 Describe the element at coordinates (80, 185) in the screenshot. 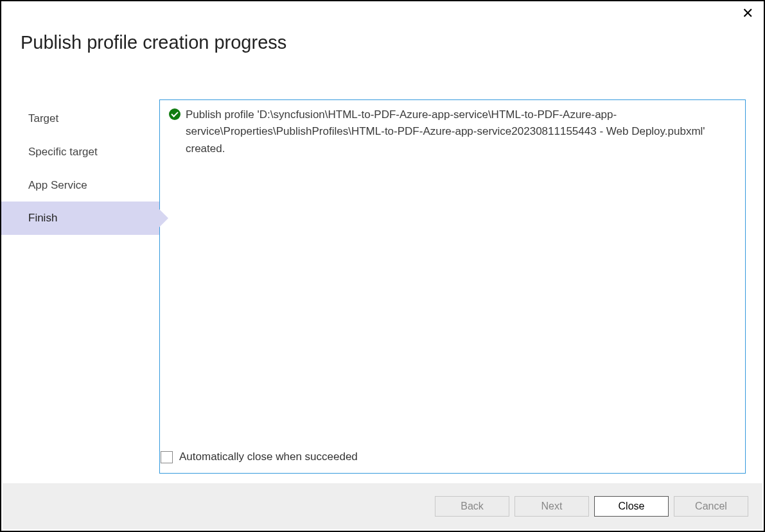

I see `step-app-service: App Service` at that location.